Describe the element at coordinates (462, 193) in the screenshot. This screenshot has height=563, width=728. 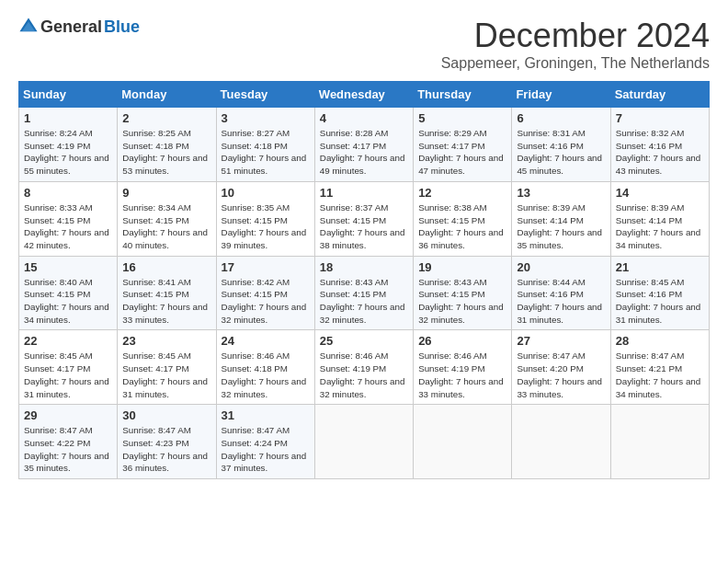
I see `day-number: 12` at that location.